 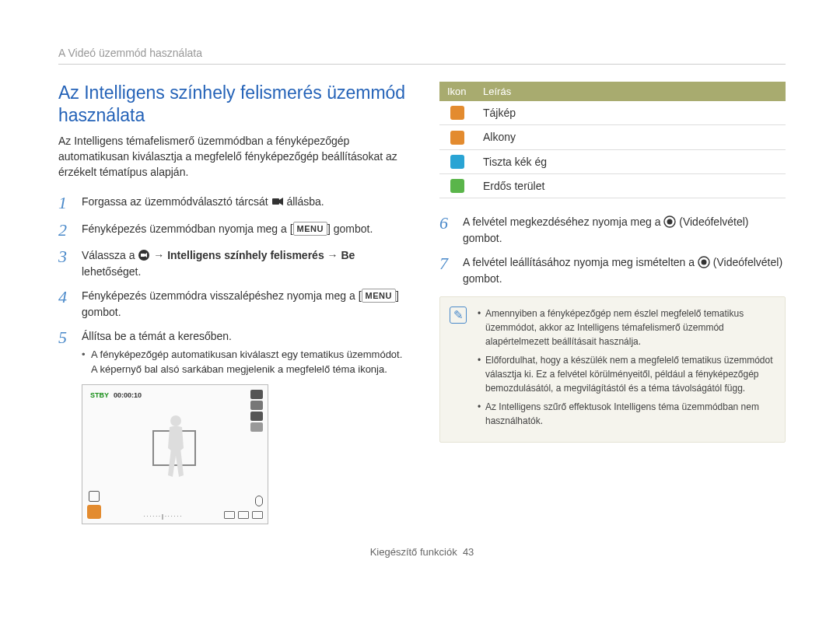 What do you see at coordinates (630, 162) in the screenshot?
I see `icon-description: Tiszta kék ég` at bounding box center [630, 162].